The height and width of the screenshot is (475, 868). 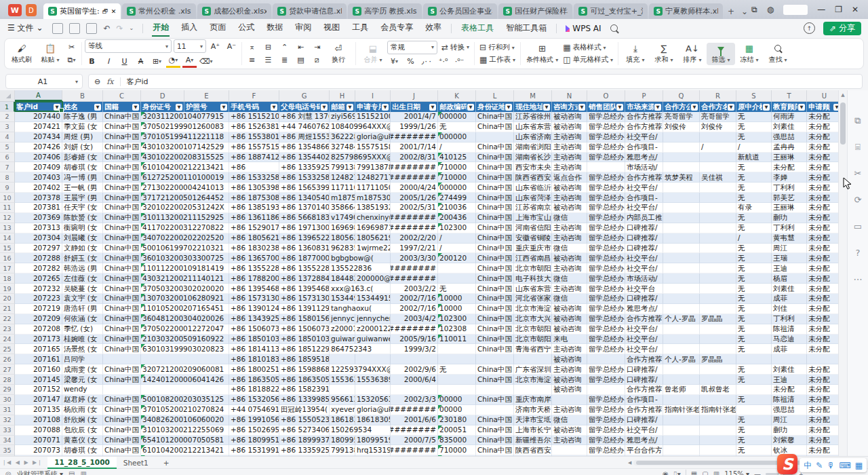 I want to click on sum-button: ∑ 求和 ▾, so click(x=664, y=54).